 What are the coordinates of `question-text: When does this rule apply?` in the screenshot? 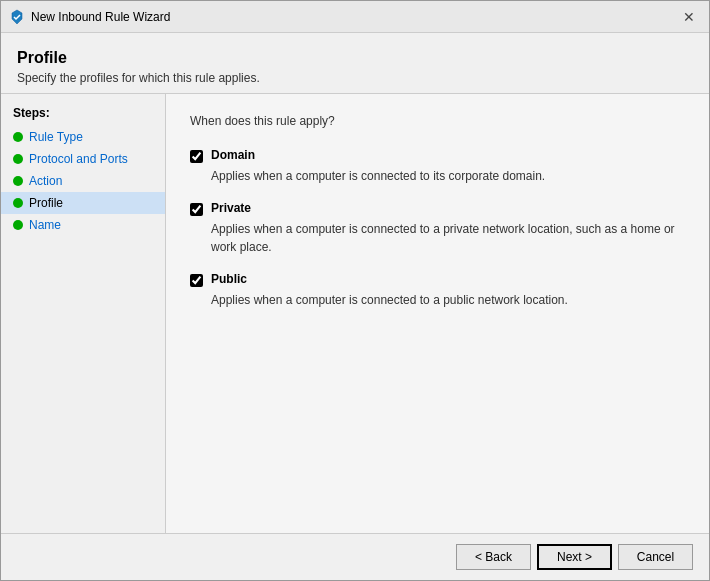 It's located at (438, 121).